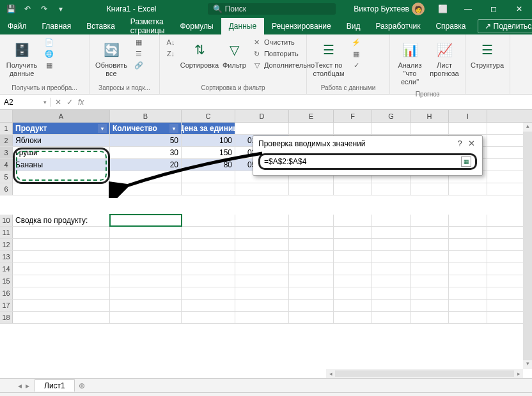 This screenshot has height=396, width=532. Describe the element at coordinates (410, 63) in the screenshot. I see `whatif-button: 📊 Анализ "что если"` at that location.